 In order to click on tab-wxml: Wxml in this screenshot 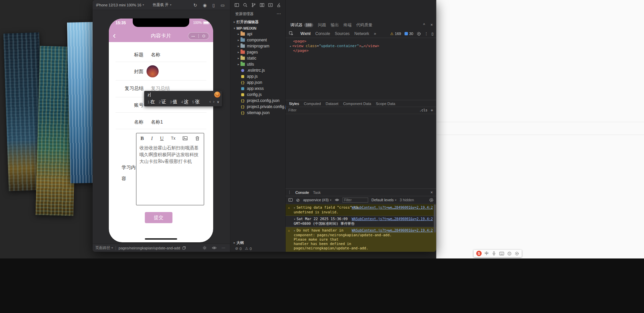, I will do `click(305, 34)`.